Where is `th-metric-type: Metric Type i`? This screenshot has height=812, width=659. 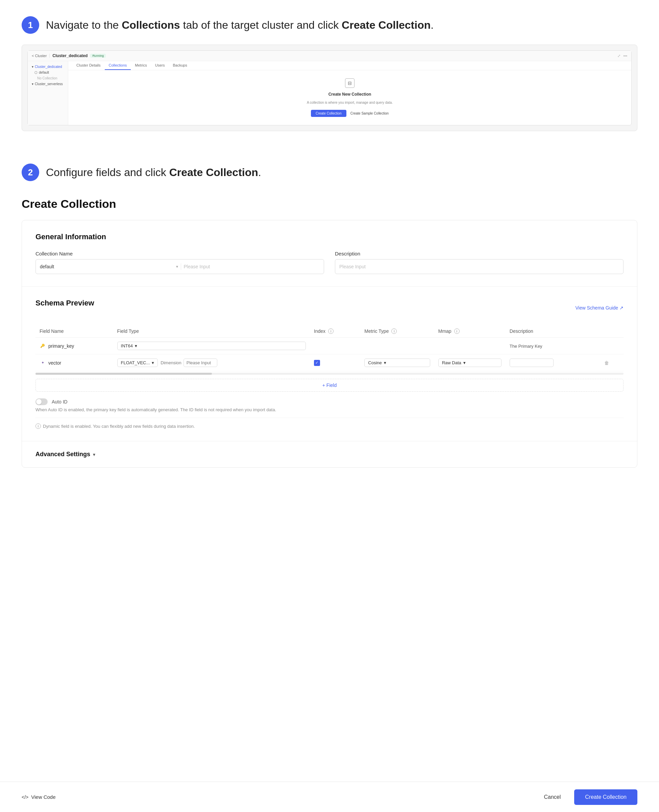 th-metric-type: Metric Type i is located at coordinates (397, 331).